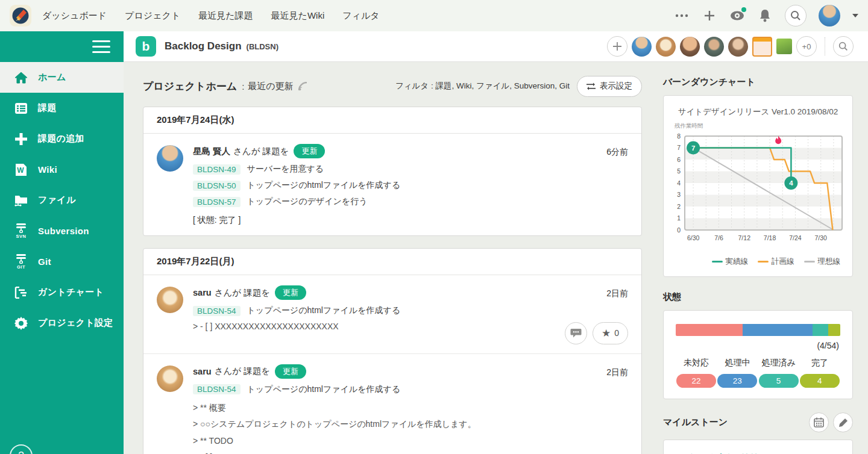 The height and width of the screenshot is (454, 868). I want to click on sidebar-item-project-settings: プロジェクト設定, so click(61, 323).